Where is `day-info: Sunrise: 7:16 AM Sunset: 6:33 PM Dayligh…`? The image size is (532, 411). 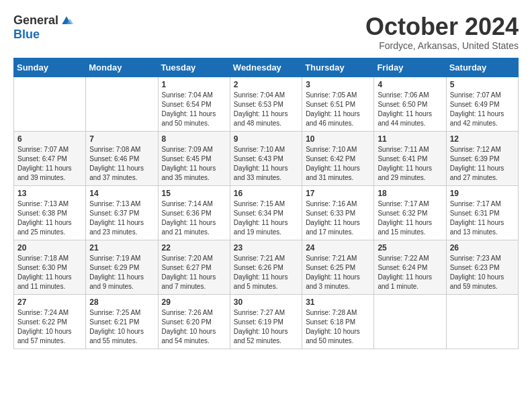 day-info: Sunrise: 7:16 AM Sunset: 6:33 PM Dayligh… is located at coordinates (338, 218).